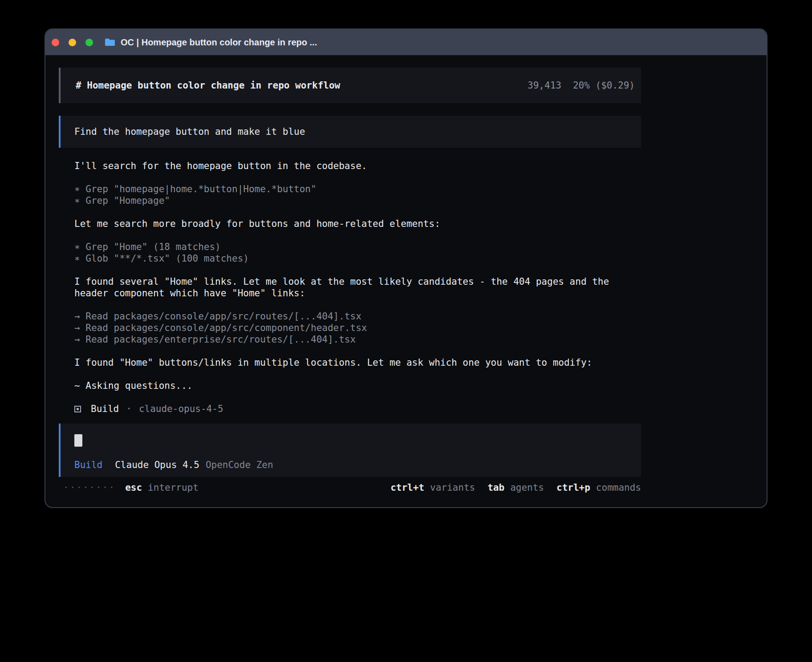 The image size is (812, 662). Describe the element at coordinates (573, 488) in the screenshot. I see `ctrl-p-key-label: ctrl+p` at that location.